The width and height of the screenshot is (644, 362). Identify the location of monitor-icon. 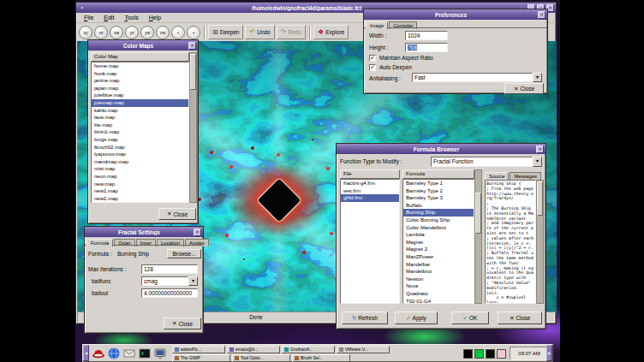
(160, 353).